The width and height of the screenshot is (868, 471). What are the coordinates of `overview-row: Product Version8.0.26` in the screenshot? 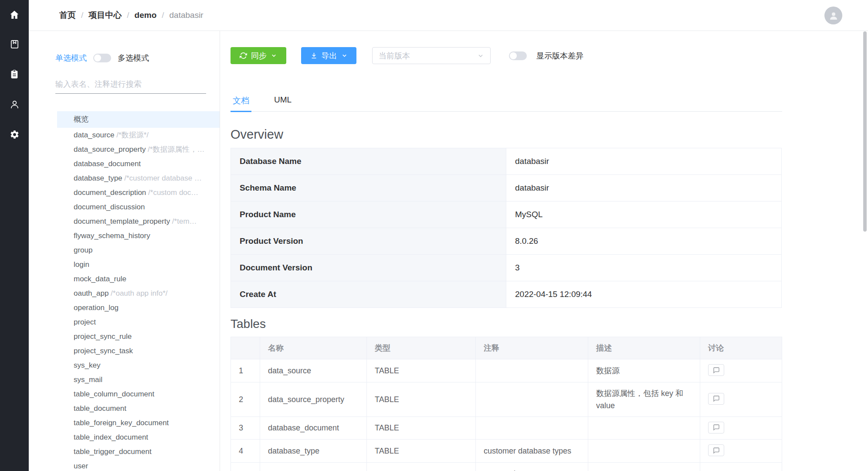 It's located at (506, 242).